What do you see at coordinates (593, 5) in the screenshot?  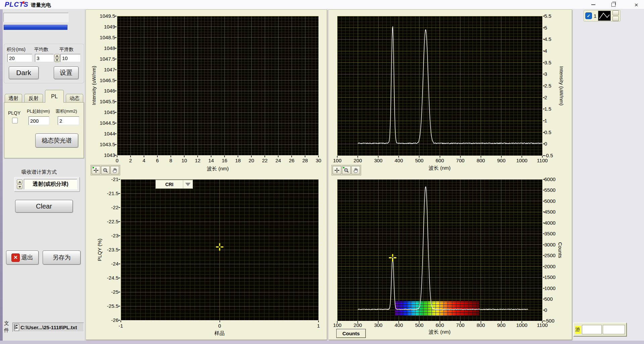 I see `minimize-button` at bounding box center [593, 5].